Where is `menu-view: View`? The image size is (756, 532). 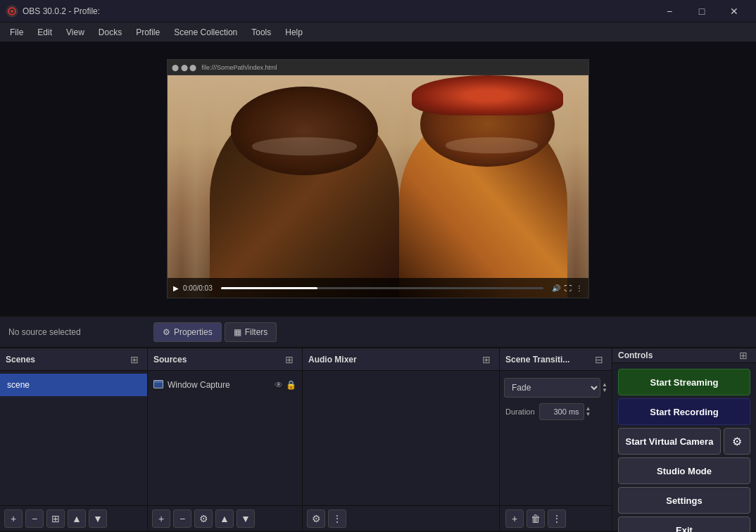 menu-view: View is located at coordinates (75, 32).